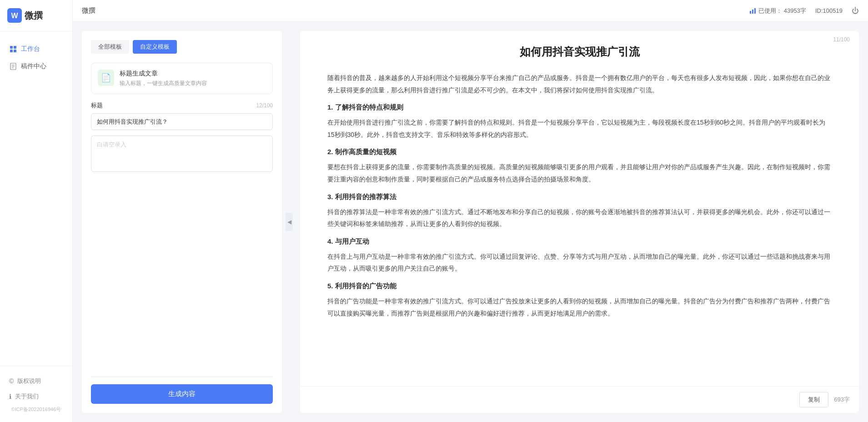  Describe the element at coordinates (110, 47) in the screenshot. I see `tab-all: 全部模板` at that location.